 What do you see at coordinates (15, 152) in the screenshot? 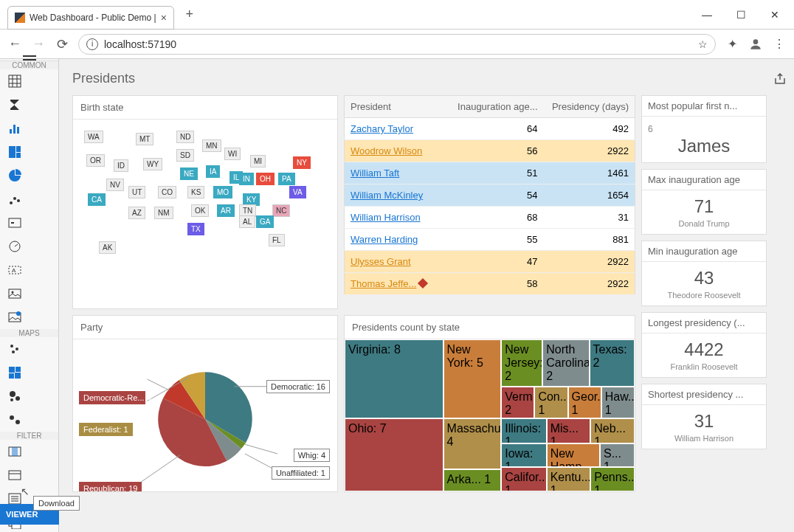
I see `treemap-icon` at bounding box center [15, 152].